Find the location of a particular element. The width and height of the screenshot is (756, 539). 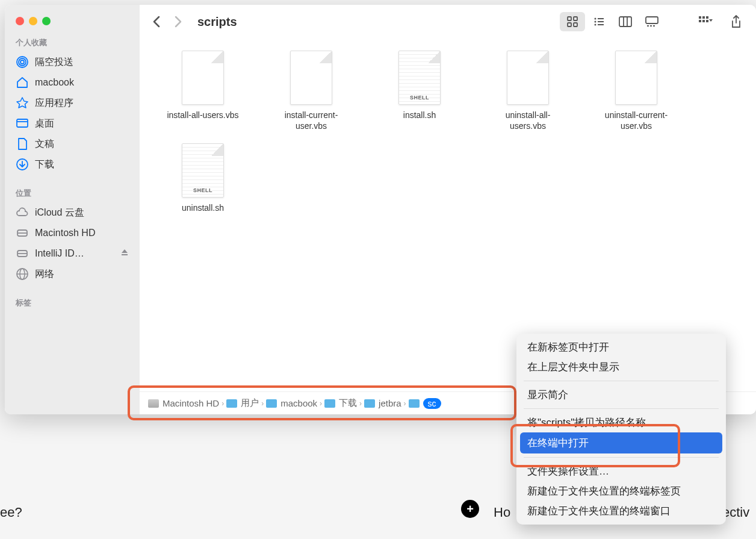

file-item: install.sh is located at coordinates (420, 91).